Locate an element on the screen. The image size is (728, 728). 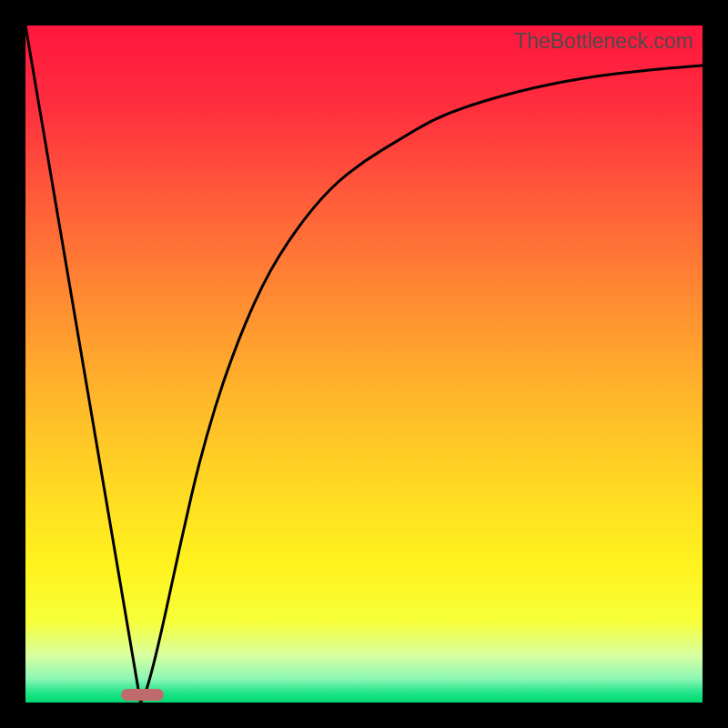
watermark-text: TheBottleneck.com is located at coordinates (604, 42).